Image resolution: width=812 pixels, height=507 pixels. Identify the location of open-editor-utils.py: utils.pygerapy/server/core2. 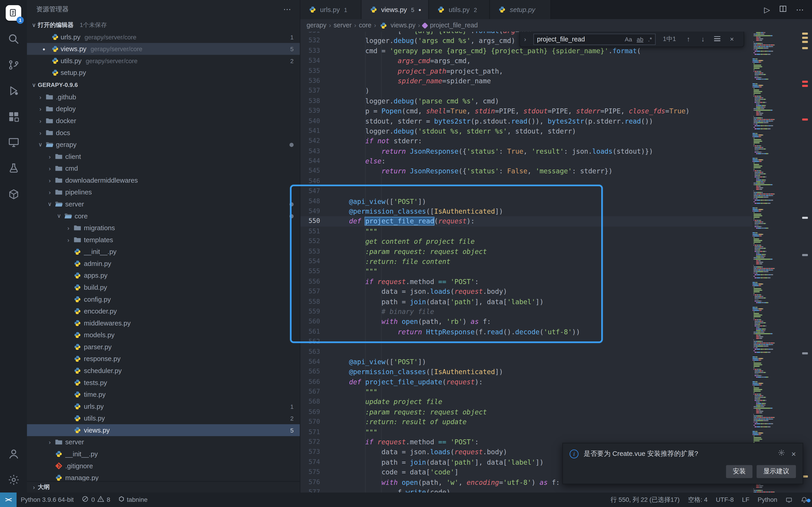
(163, 61).